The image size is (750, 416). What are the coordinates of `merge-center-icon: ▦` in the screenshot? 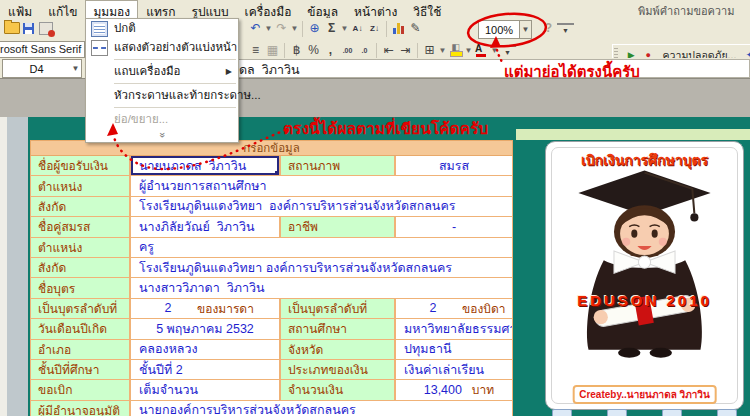 It's located at (272, 50).